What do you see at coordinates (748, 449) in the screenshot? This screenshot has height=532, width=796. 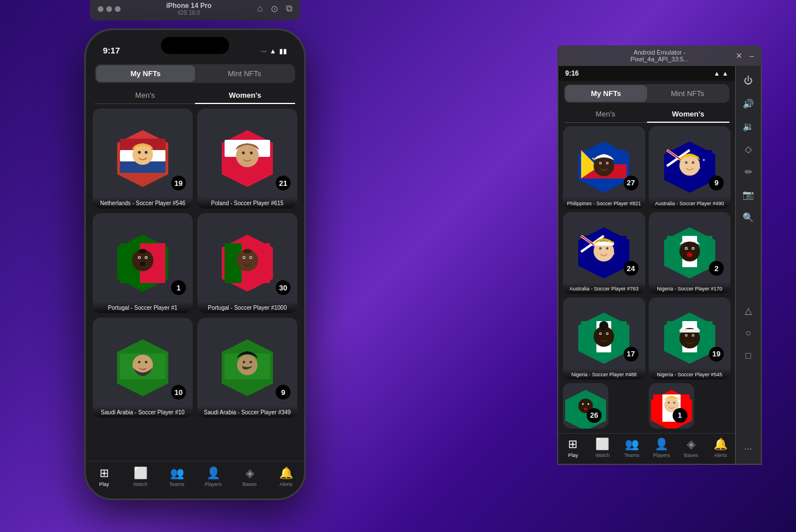 I see `android-more-btn: ···` at bounding box center [748, 449].